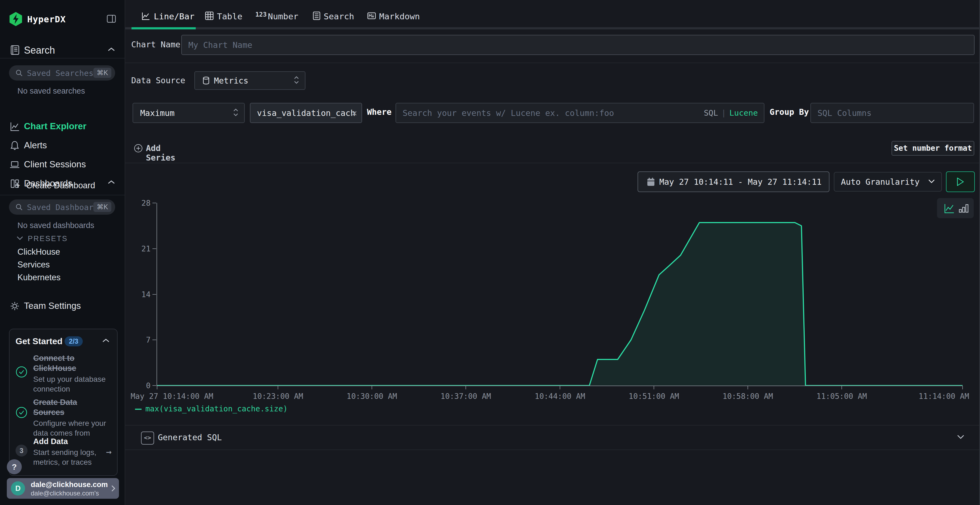 The height and width of the screenshot is (505, 980). What do you see at coordinates (888, 182) in the screenshot?
I see `granularity-select: Auto Granularity` at bounding box center [888, 182].